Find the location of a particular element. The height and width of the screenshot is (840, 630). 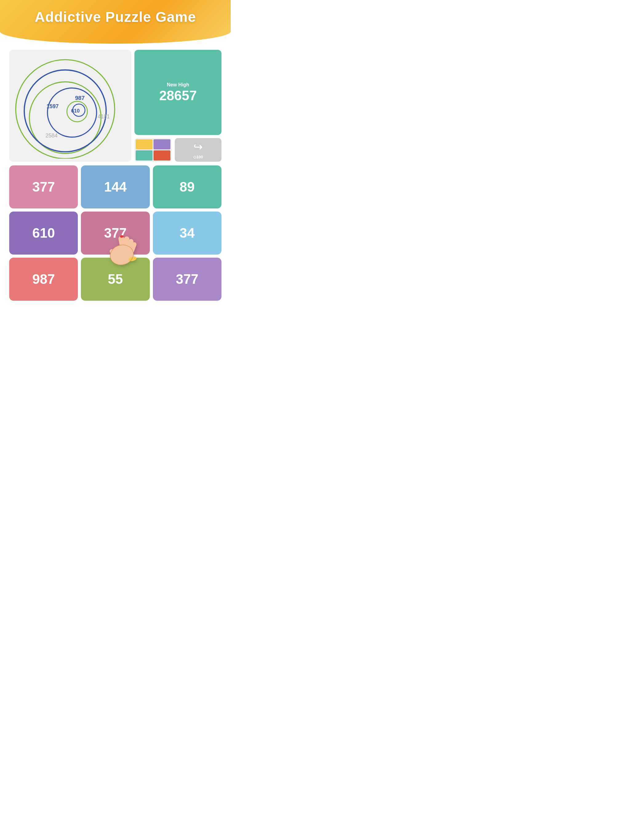

spiral-panel: 987 610 1597 2584 4181 is located at coordinates (70, 106).